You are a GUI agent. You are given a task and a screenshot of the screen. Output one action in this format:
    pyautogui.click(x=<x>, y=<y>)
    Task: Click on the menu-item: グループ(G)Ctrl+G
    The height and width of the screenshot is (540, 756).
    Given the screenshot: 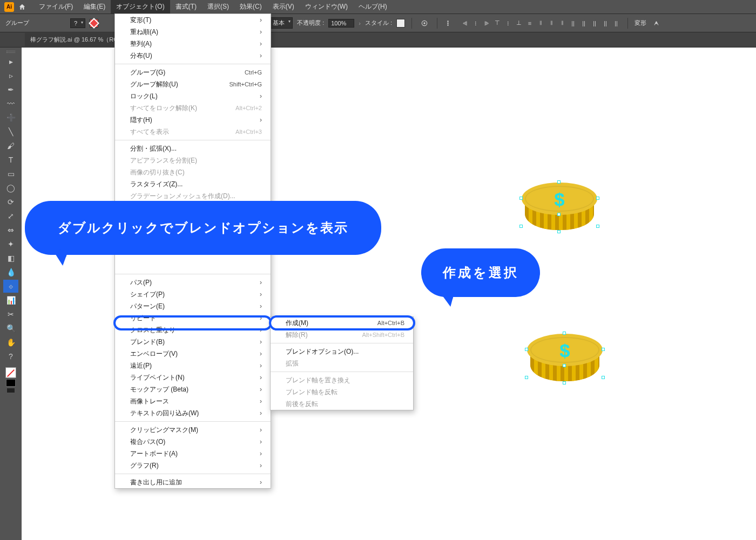 What is the action you would take?
    pyautogui.click(x=193, y=72)
    